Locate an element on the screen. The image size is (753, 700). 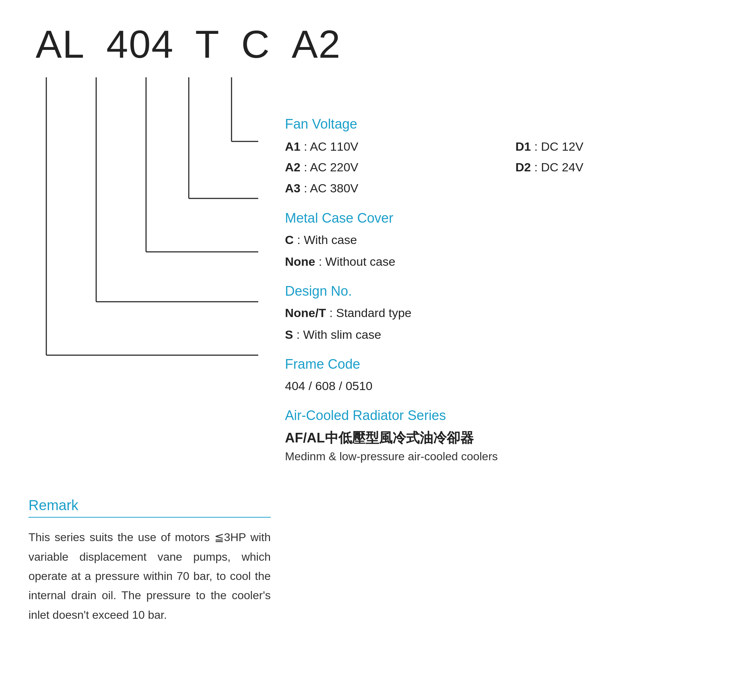
fan-voltage-rows: A1 : AC 110V D1 : DC 12V A2 : AC 220V D2… is located at coordinates (505, 167).